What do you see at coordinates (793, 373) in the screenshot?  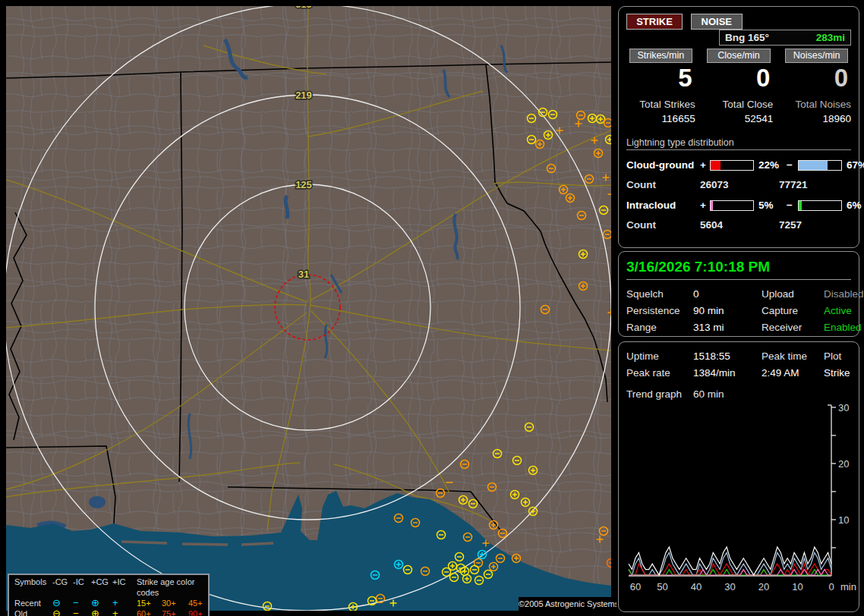 I see `peak-time-value: 2:49 AM` at bounding box center [793, 373].